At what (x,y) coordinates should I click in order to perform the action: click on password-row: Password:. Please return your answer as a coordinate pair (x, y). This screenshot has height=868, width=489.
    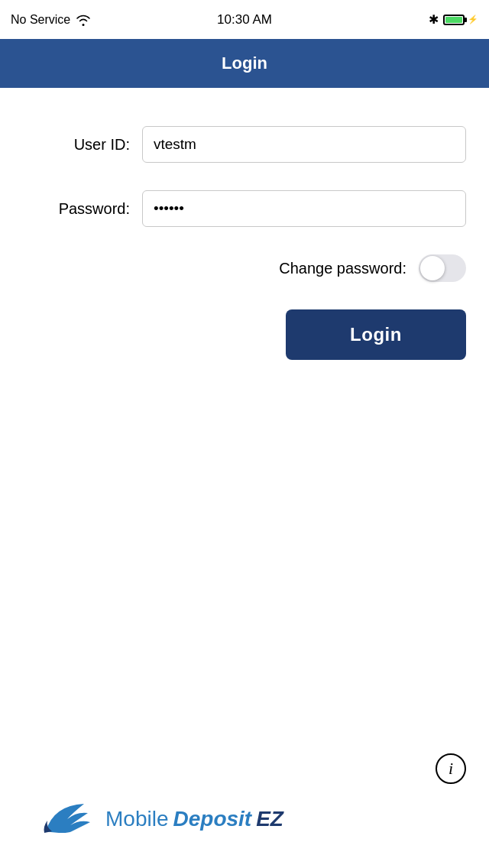
    Looking at the image, I should click on (244, 209).